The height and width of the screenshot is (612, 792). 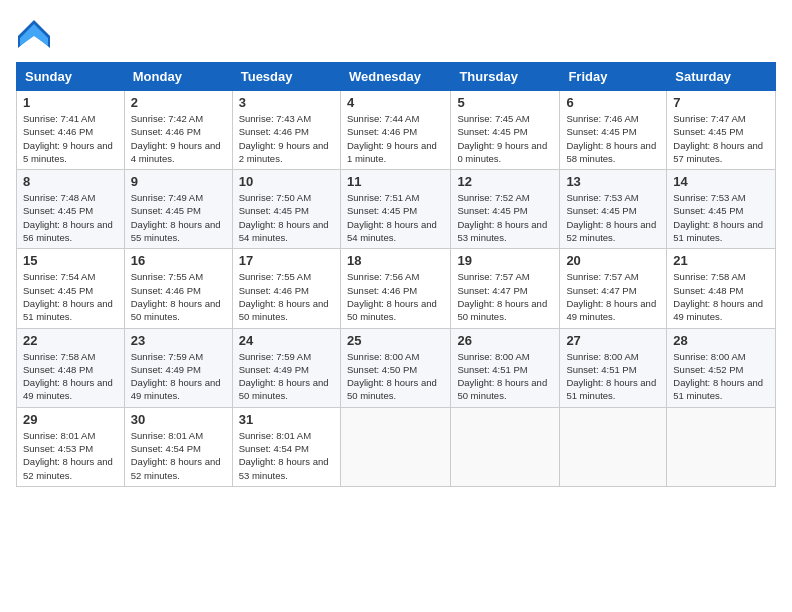 What do you see at coordinates (396, 296) in the screenshot?
I see `day-info: Sunrise: 7:56 AMSunset: 4:46 PMDaylight:…` at bounding box center [396, 296].